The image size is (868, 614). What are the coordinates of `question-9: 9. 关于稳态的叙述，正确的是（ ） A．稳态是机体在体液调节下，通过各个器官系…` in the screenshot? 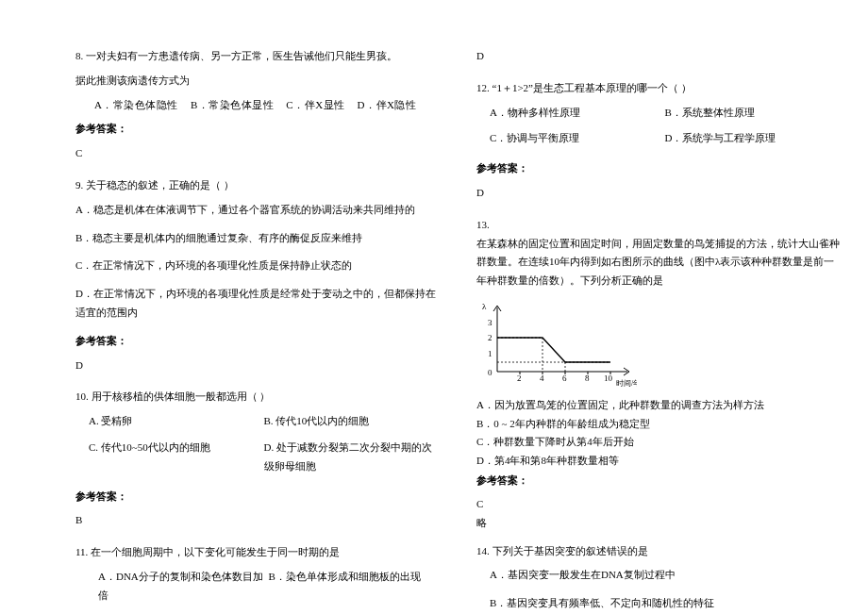 It's located at (257, 275).